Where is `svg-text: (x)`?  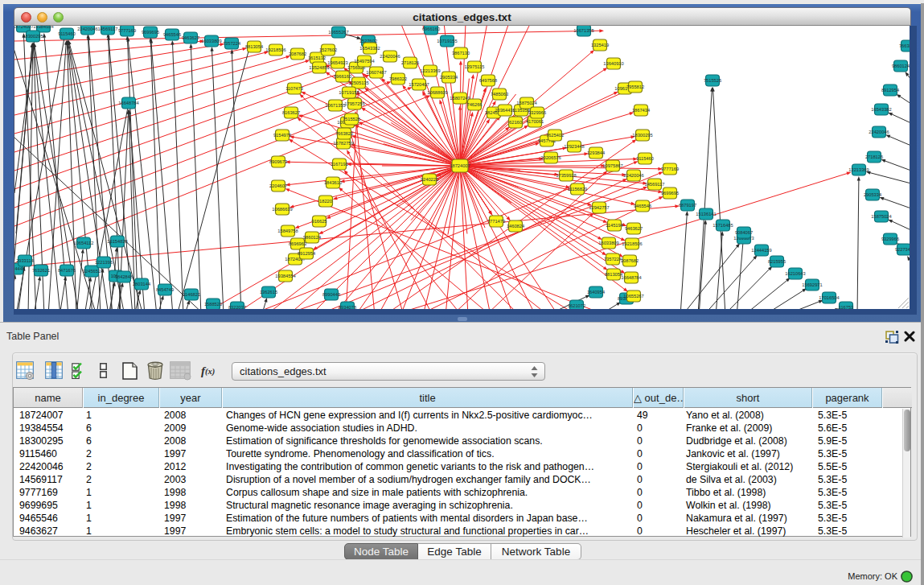 svg-text: (x) is located at coordinates (210, 372).